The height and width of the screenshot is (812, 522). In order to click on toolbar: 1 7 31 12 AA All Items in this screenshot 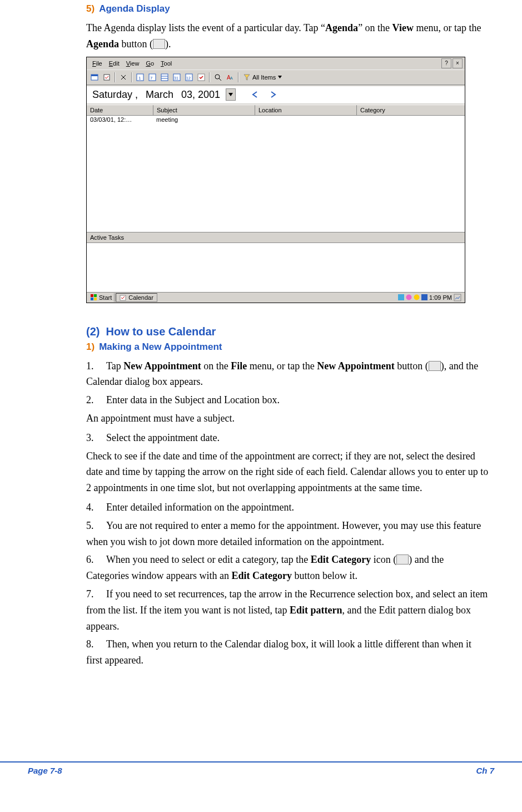, I will do `click(276, 77)`.